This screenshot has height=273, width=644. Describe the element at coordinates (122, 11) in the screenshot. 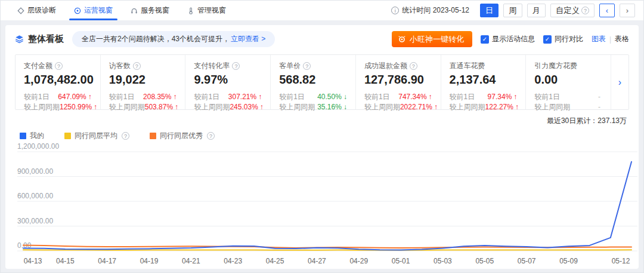

I see `view-tabs: 层级诊断 运营视窗 服务视窗 管理视窗` at that location.